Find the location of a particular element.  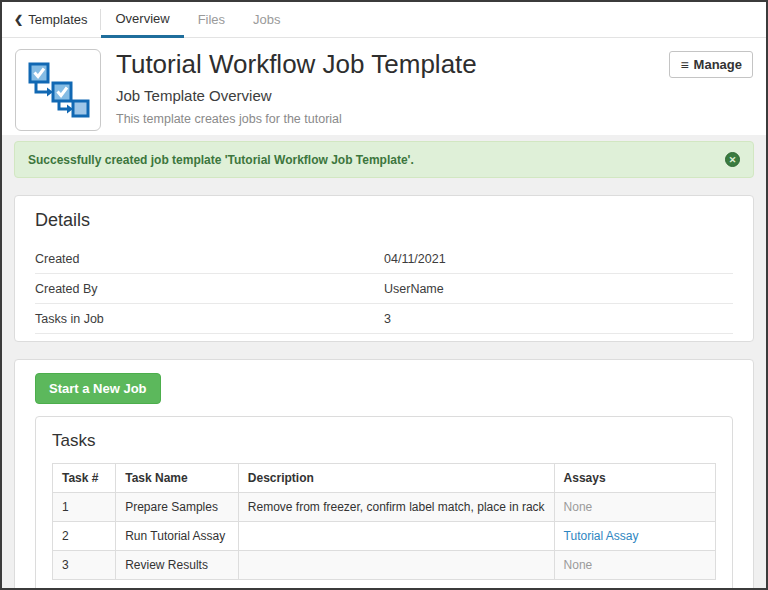

detail-value: 3 is located at coordinates (558, 319).